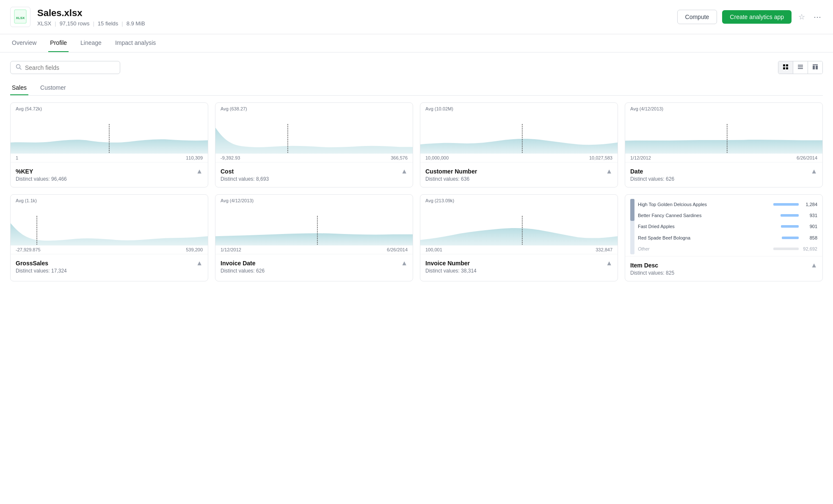  I want to click on card-date: Avg (4/12/2013) 1/12/2012 6, so click(724, 145).